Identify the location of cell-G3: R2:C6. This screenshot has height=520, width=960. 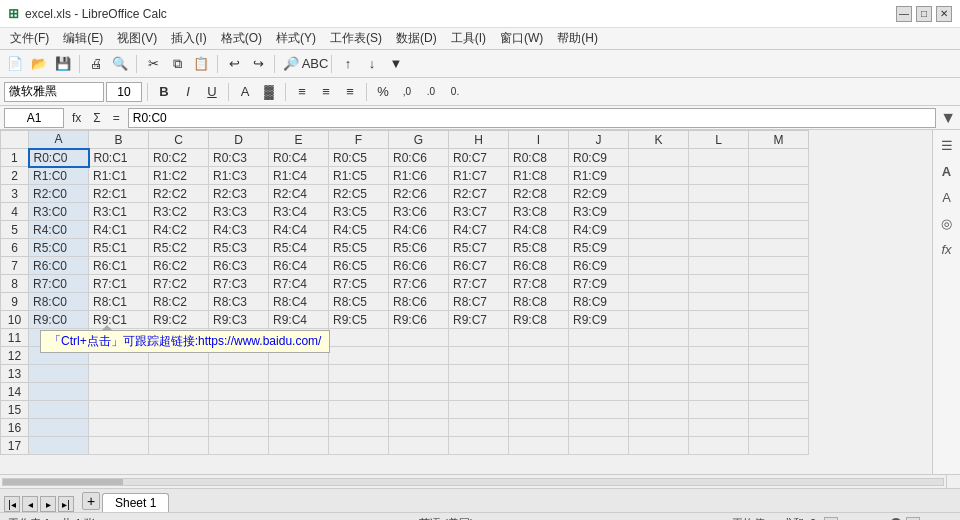
(419, 194).